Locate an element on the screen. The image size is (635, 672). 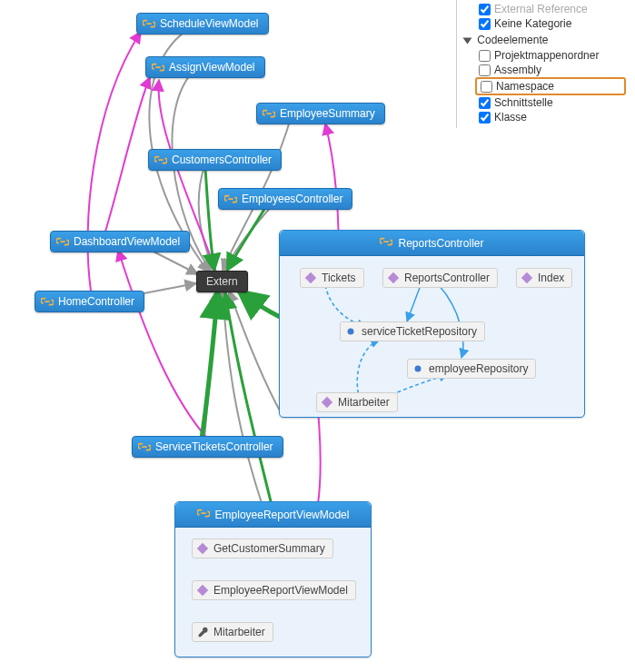
filter-item-external-reference: External Reference is located at coordinates (544, 9).